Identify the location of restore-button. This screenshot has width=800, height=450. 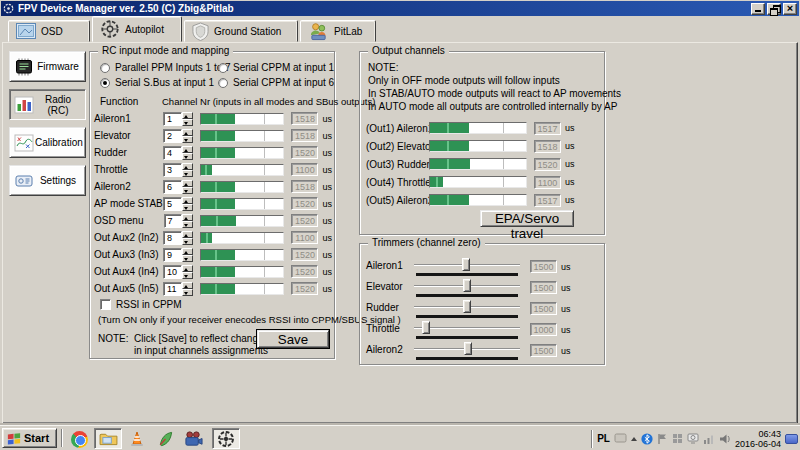
(774, 9).